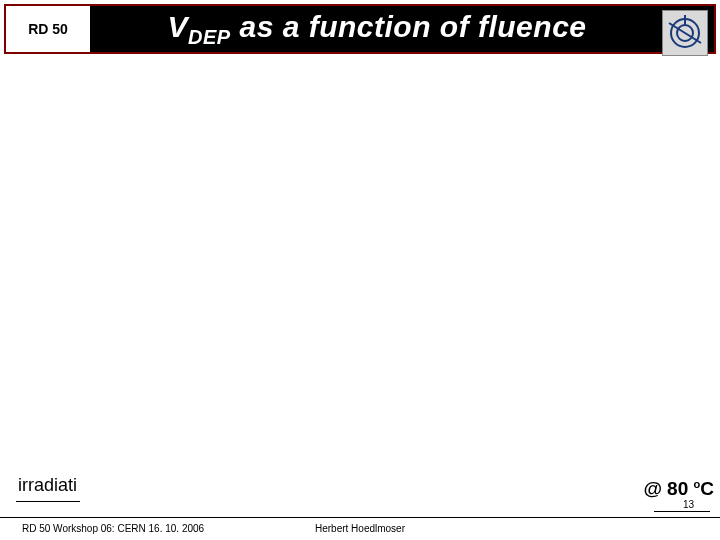  Describe the element at coordinates (48, 29) in the screenshot. I see `rd50-text: RD 50` at that location.